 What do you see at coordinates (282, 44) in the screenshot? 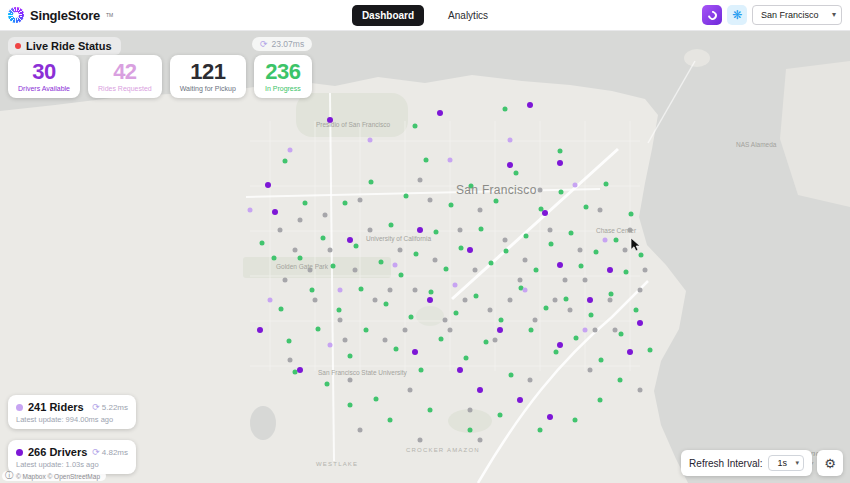
I see `query-latency-badge: ⟳ 23.07ms` at bounding box center [282, 44].